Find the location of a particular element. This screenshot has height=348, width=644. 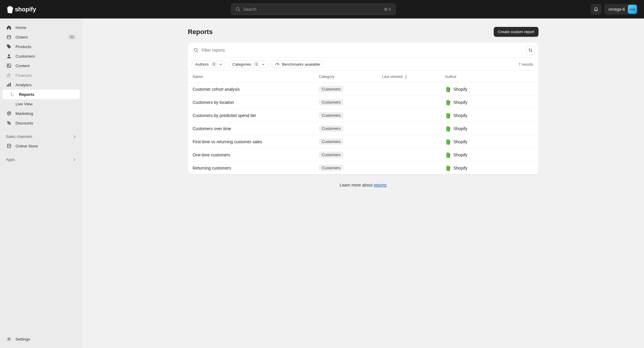

sidebar-item-reports: Reports is located at coordinates (41, 94).